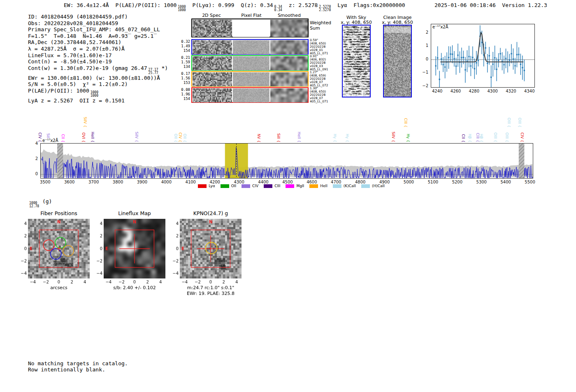 This screenshot has height=392, width=576. What do you see at coordinates (228, 186) in the screenshot?
I see `legend-item: OII` at bounding box center [228, 186].